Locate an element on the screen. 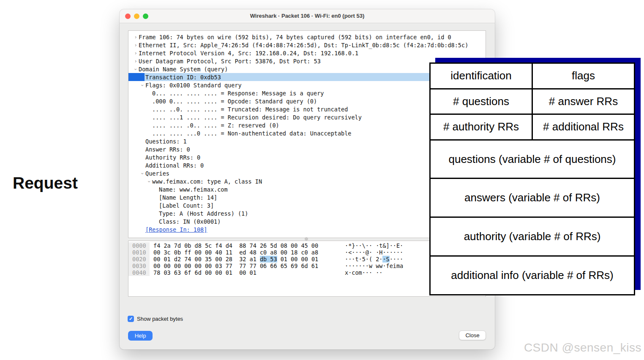 This screenshot has width=644, height=360. tree-row-label: Additional RRs: 0 is located at coordinates (175, 165).